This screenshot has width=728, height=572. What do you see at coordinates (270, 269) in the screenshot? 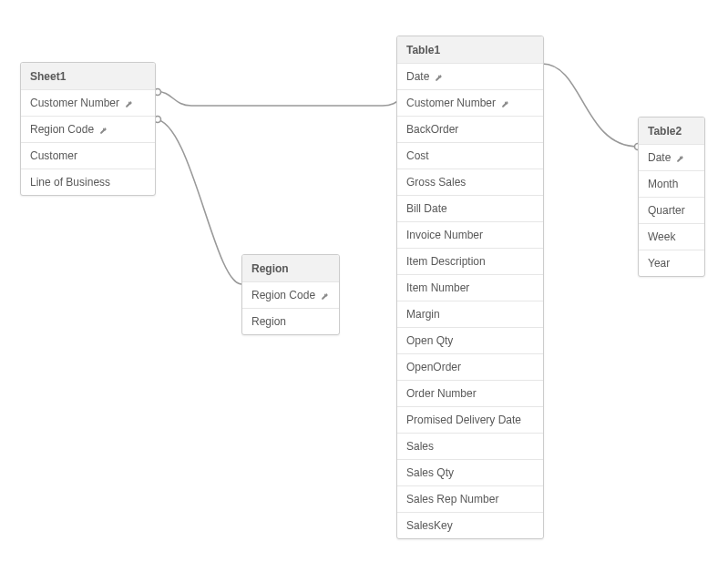
I see `table-title: Region` at bounding box center [270, 269].